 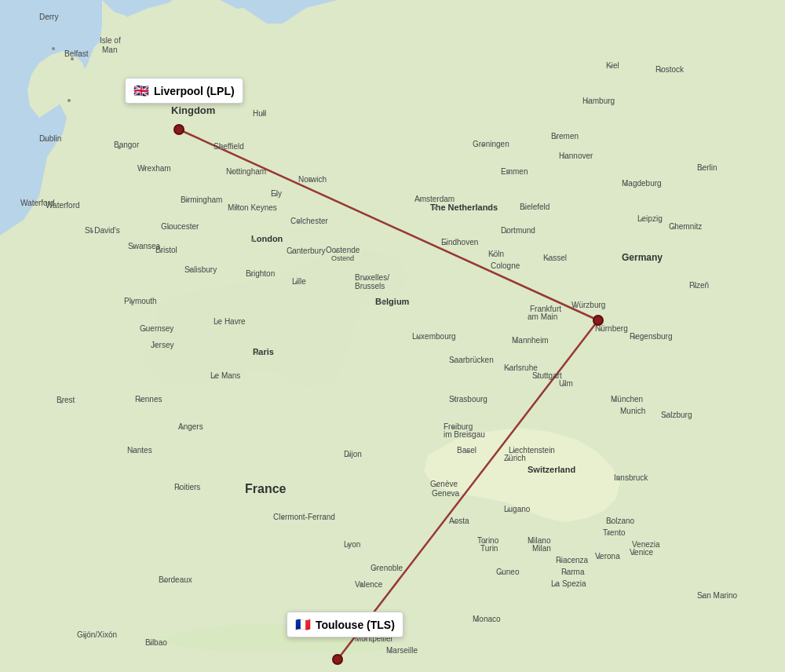 I want to click on svg-text: Groningen, so click(x=491, y=144).